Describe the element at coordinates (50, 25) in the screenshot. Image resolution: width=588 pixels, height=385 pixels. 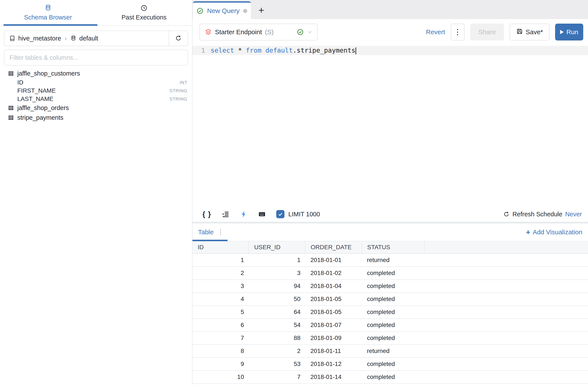
I see `active-tab-indicator` at that location.